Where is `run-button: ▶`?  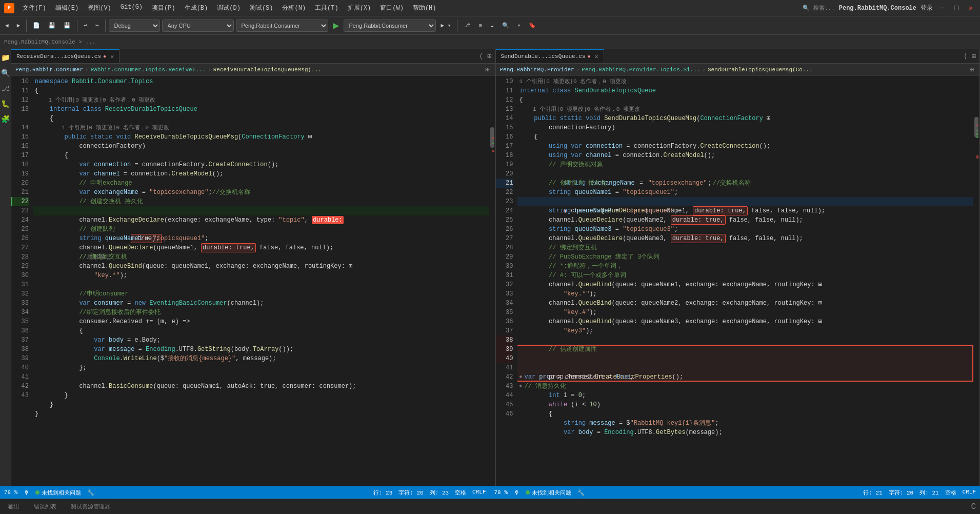
run-button: ▶ is located at coordinates (336, 26).